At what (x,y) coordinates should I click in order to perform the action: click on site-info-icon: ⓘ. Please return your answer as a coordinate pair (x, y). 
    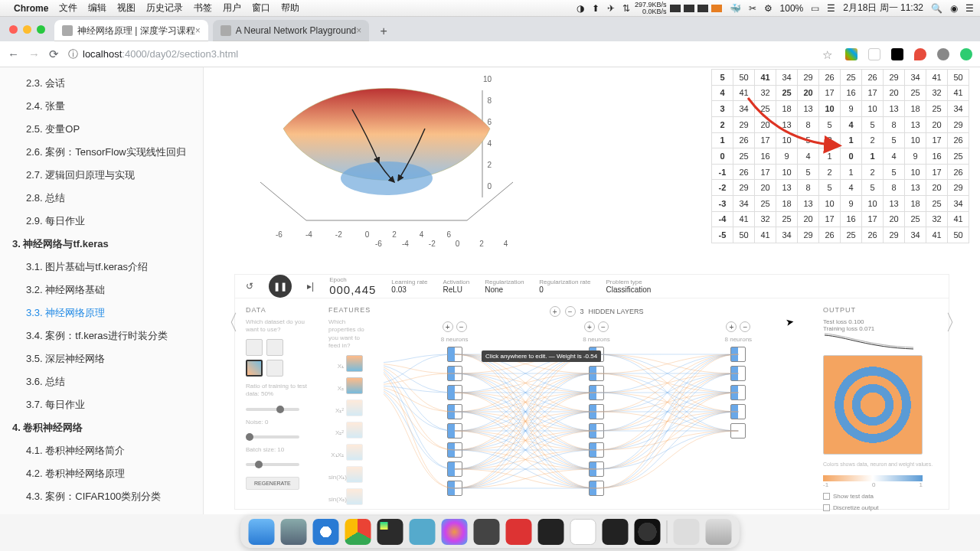
    Looking at the image, I should click on (74, 54).